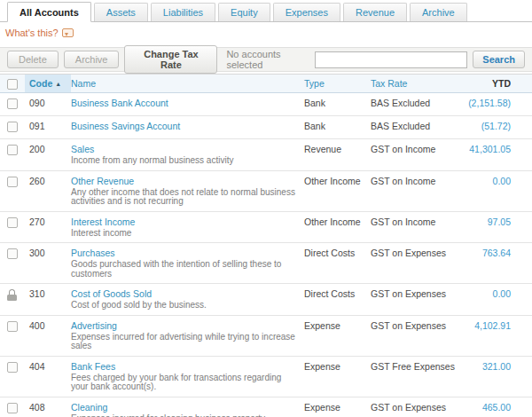 This screenshot has height=417, width=532. Describe the element at coordinates (266, 32) in the screenshot. I see `whats-this-row: What's this?` at that location.